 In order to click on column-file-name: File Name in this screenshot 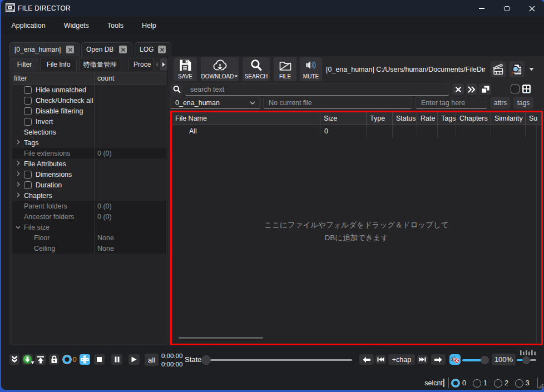, I will do `click(246, 118)`.